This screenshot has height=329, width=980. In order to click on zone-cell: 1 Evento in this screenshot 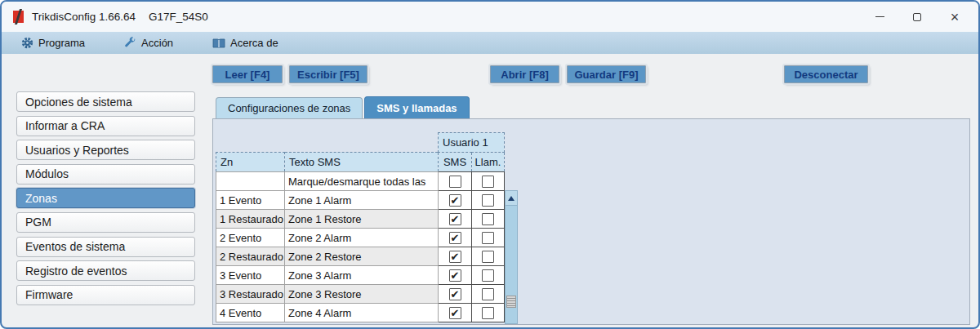, I will do `click(251, 201)`.